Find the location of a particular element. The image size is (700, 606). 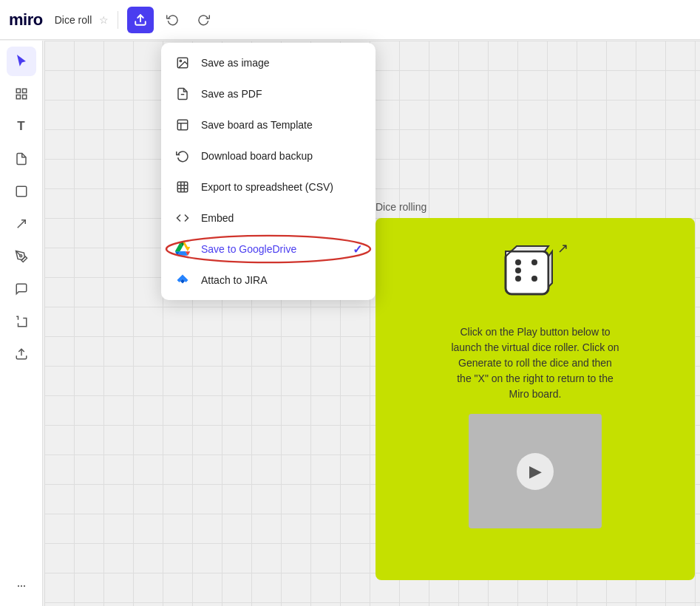

save-image-icon is located at coordinates (183, 63).